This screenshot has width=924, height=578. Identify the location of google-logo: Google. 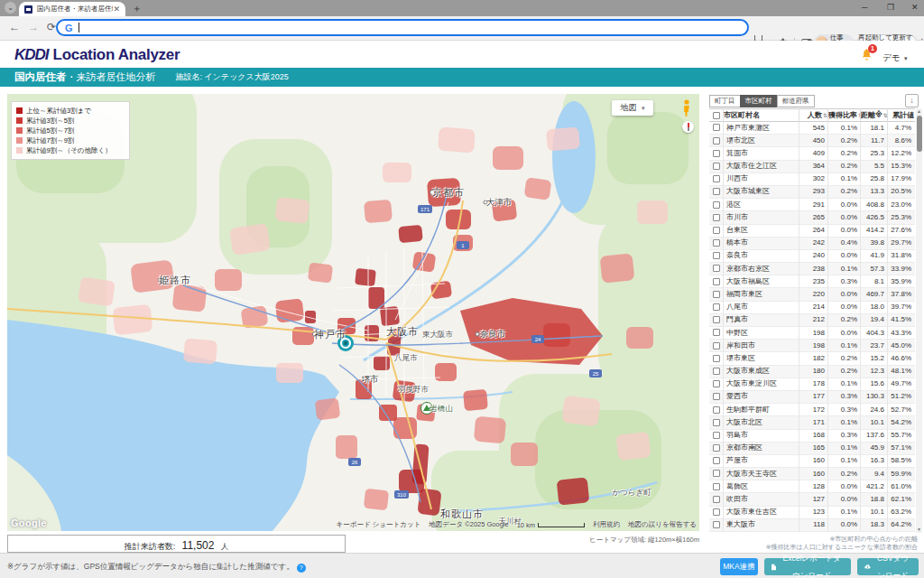
(29, 523).